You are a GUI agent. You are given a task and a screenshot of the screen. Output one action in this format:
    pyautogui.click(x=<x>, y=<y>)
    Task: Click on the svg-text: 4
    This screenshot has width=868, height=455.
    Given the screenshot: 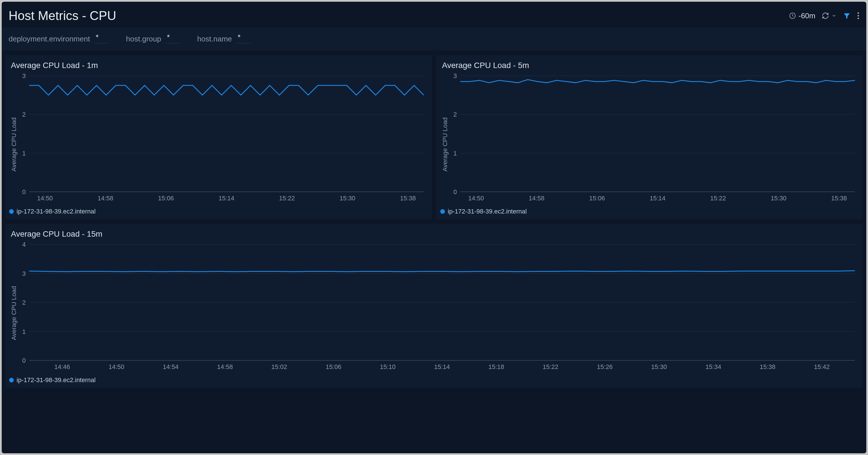 What is the action you would take?
    pyautogui.click(x=24, y=245)
    